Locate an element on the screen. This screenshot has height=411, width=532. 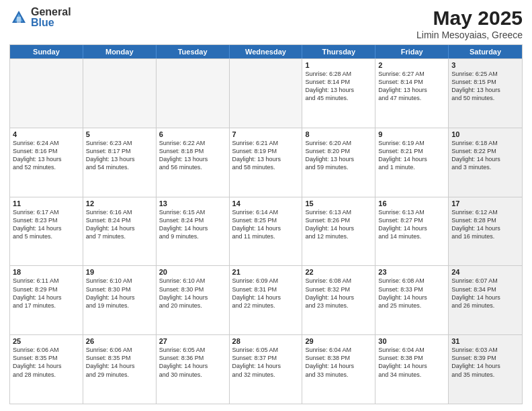
logo: General Blue is located at coordinates (40, 17).